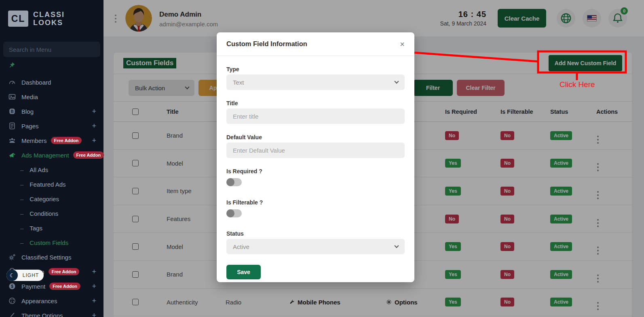 This screenshot has height=317, width=644. I want to click on sidebar-search-input, so click(52, 49).